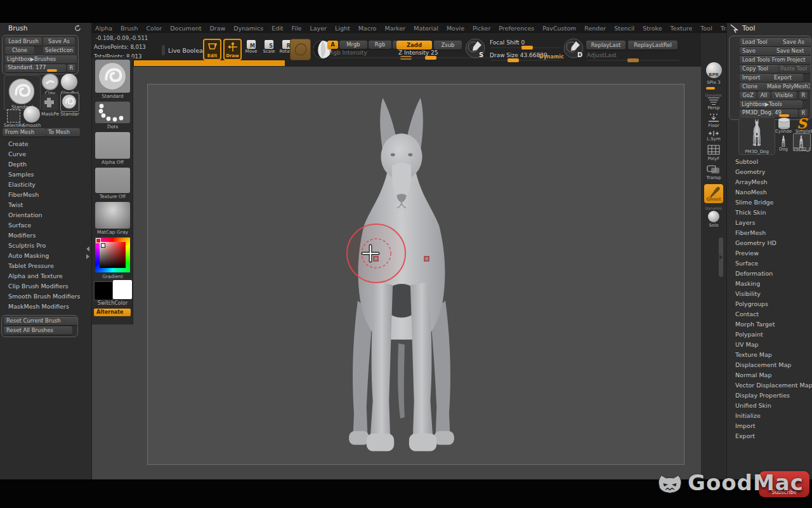 The width and height of the screenshot is (812, 508). I want to click on brush-menu-item: Alpha and Texture, so click(46, 276).